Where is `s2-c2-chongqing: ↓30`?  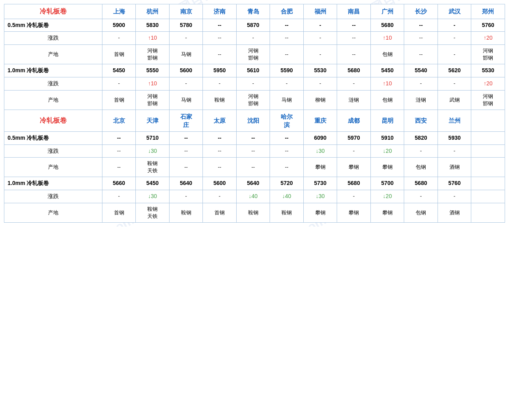 s2-c2-chongqing: ↓30 is located at coordinates (320, 197).